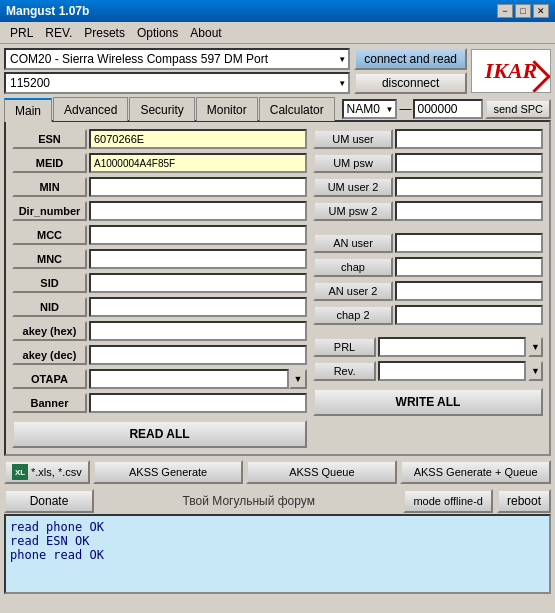 The width and height of the screenshot is (555, 613). Describe the element at coordinates (206, 33) in the screenshot. I see `menu-about: About` at that location.